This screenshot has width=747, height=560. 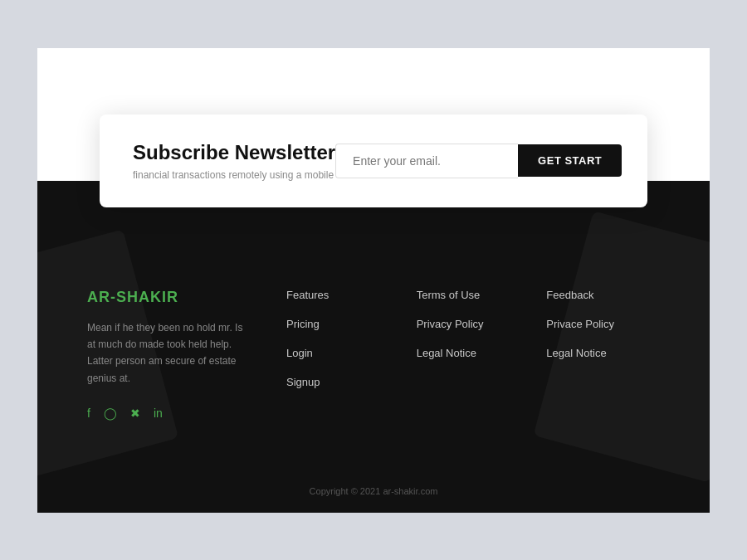 I want to click on linkedin-icon: in, so click(x=158, y=413).